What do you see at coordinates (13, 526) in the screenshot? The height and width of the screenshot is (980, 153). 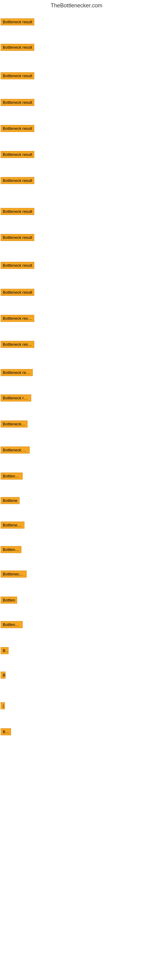 I see `bottleneck-item: Bottleneck c` at bounding box center [13, 526].